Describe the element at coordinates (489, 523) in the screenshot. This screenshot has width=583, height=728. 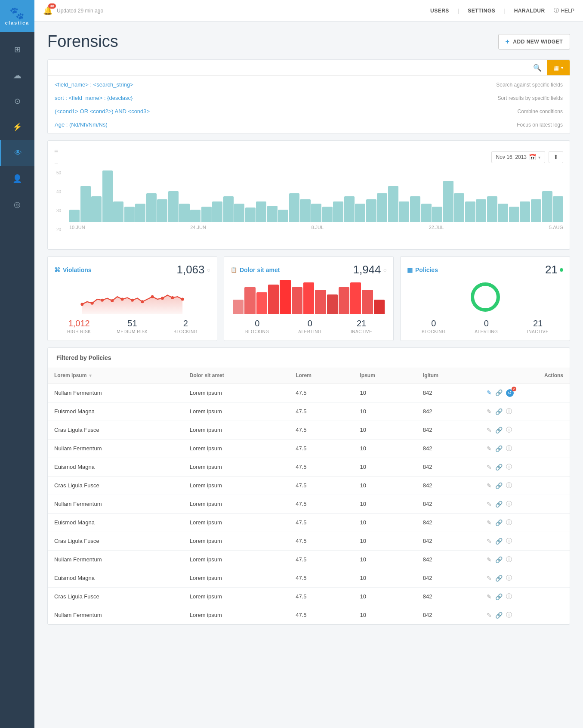
I see `edit-icon-7: ✎` at that location.